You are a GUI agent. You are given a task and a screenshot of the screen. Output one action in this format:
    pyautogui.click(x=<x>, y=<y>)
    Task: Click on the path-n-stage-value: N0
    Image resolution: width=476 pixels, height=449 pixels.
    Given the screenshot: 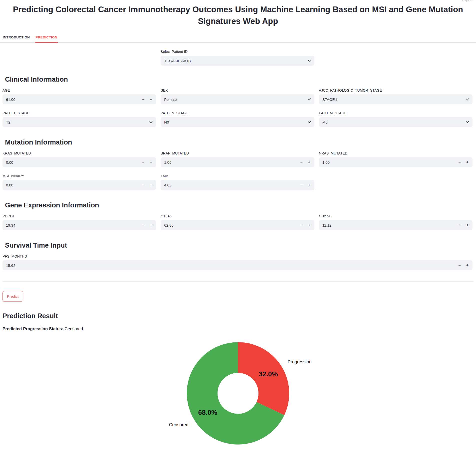 What is the action you would take?
    pyautogui.click(x=236, y=122)
    